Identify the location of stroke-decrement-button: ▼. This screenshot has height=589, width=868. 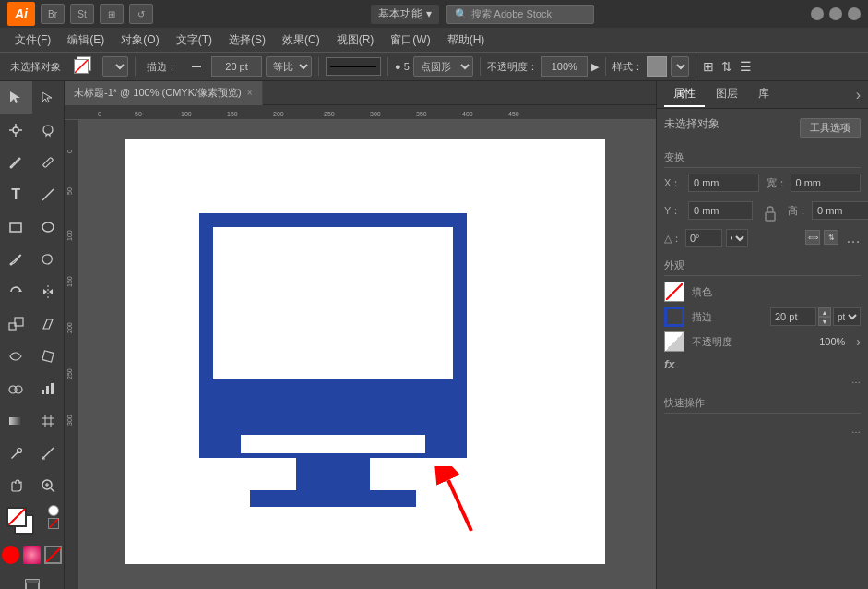
(825, 321).